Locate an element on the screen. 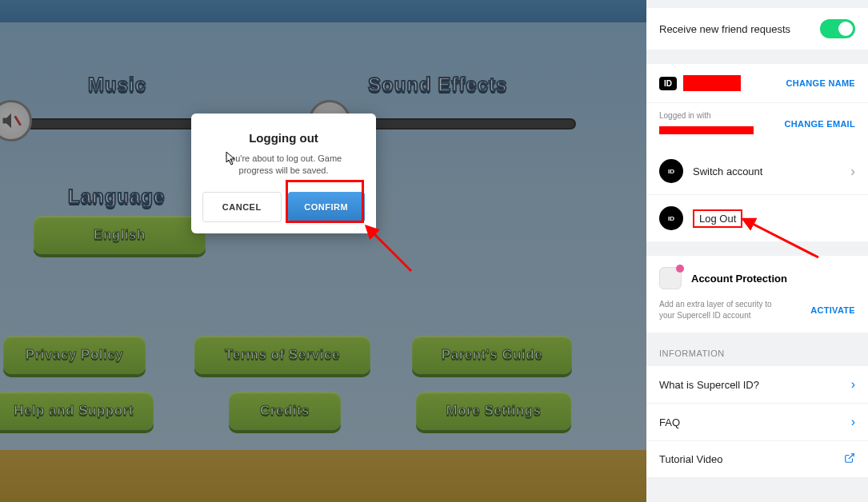  tutorial-label: Tutorial Video is located at coordinates (691, 459).